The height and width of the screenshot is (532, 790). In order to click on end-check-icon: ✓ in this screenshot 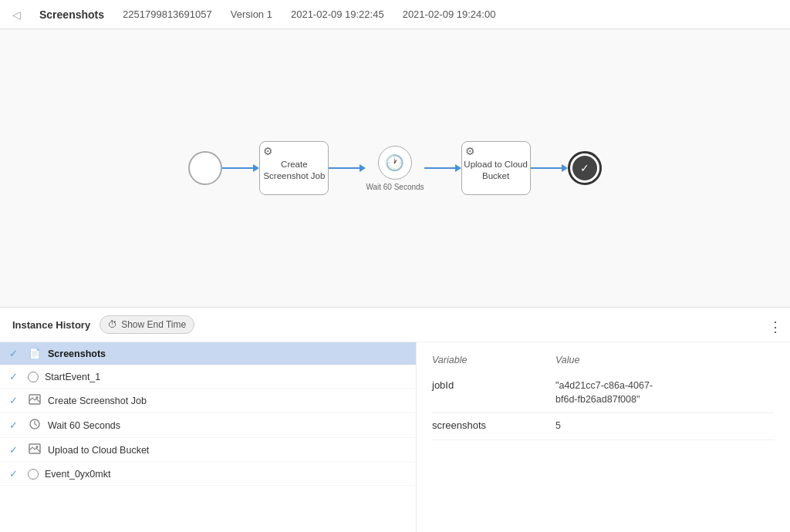, I will do `click(585, 168)`.